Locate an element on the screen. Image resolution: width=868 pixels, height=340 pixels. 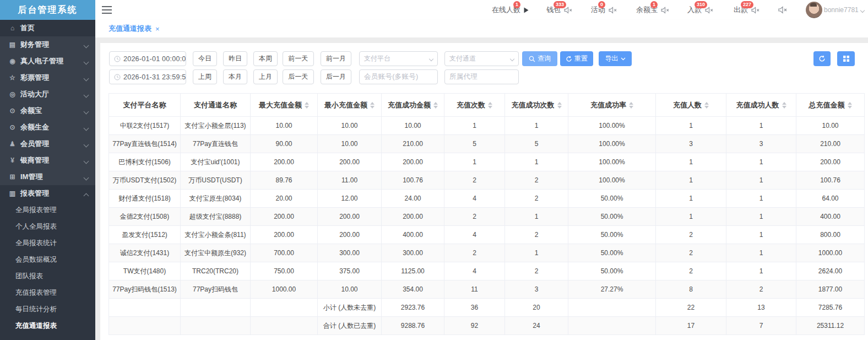
table-cell: 10.00 is located at coordinates (350, 126).